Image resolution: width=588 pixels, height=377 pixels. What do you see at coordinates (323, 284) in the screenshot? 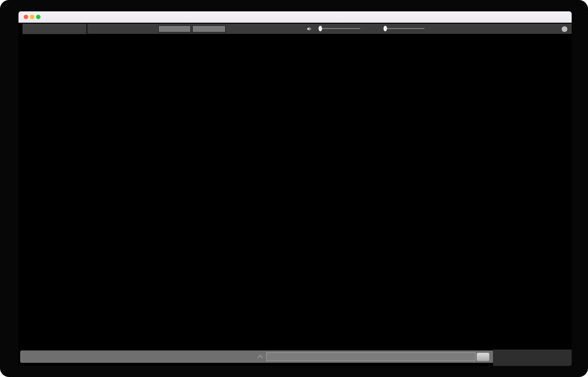
I see `display-controls` at bounding box center [323, 284].